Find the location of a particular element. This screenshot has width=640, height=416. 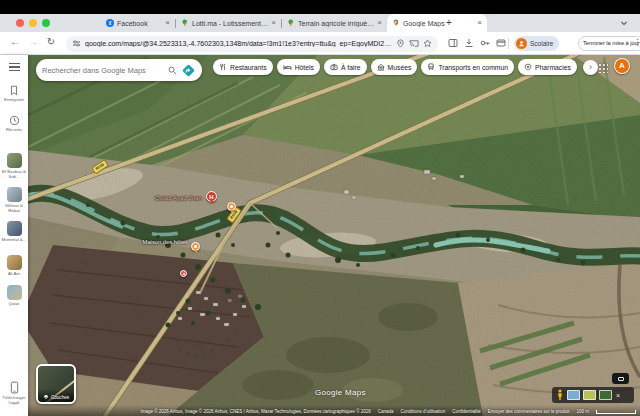

side-panel-icon is located at coordinates (453, 43).